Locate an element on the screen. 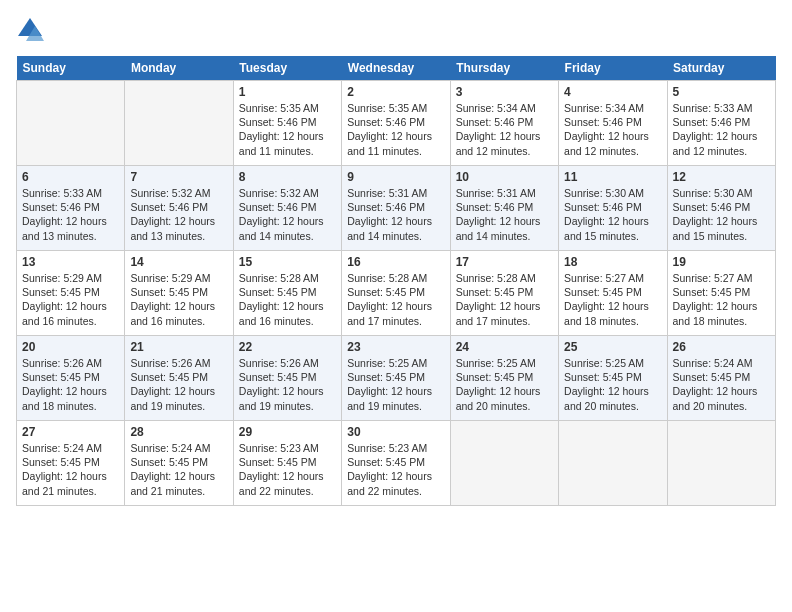 This screenshot has height=612, width=792. calendar-cell: 29Sunrise: 5:23 AMSunset: 5:45 PMDayligh… is located at coordinates (287, 464).